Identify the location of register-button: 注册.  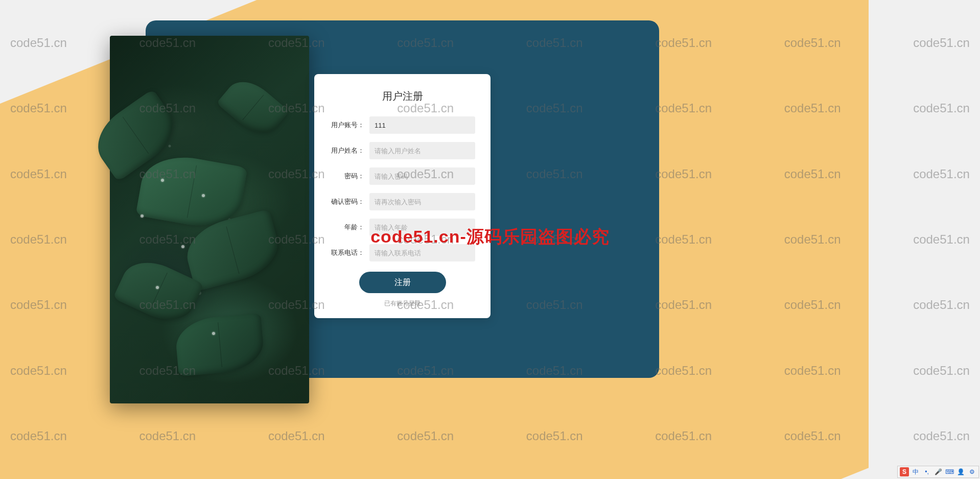
(403, 282).